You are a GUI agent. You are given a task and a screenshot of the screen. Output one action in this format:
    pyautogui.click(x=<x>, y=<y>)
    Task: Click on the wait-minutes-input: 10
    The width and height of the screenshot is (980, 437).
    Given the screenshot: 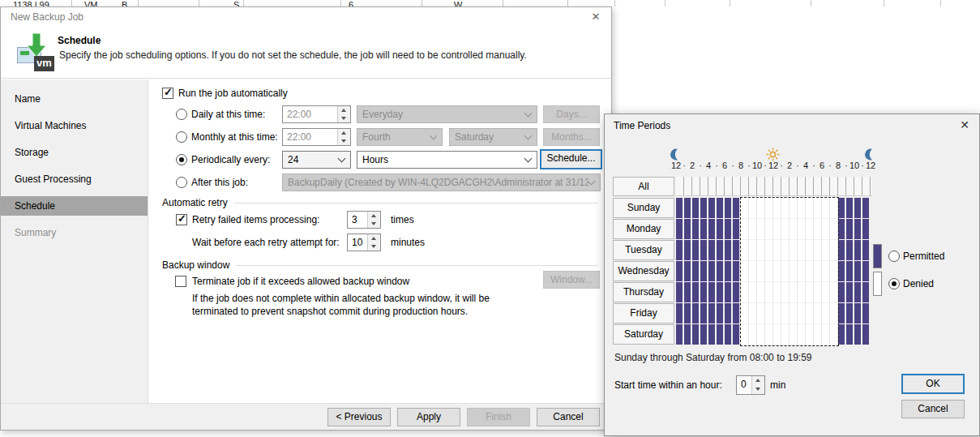 What is the action you would take?
    pyautogui.click(x=364, y=242)
    